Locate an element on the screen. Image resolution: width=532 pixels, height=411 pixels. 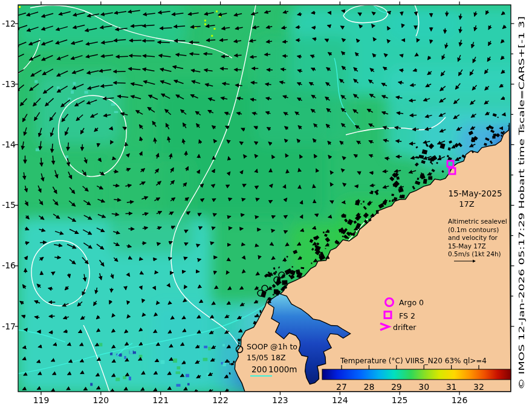
x-tick-label: 119 is located at coordinates (41, 400).